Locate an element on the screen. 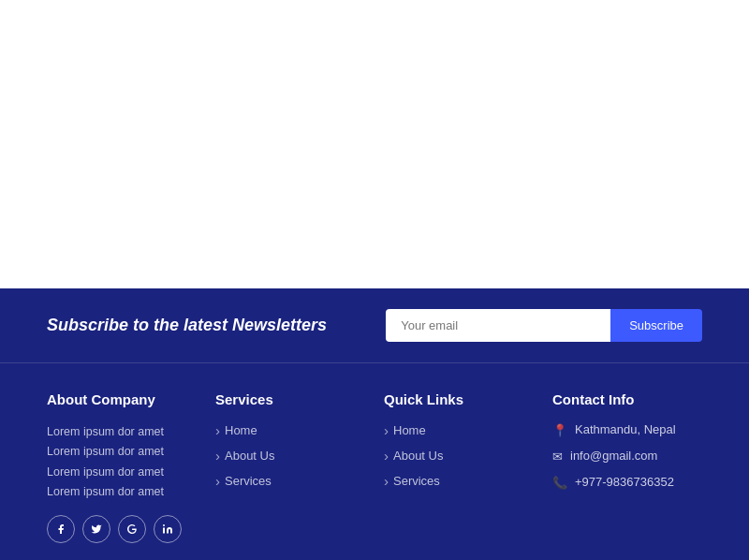 This screenshot has height=560, width=749. newsletter-title: Subscribe to the latest Newsletters is located at coordinates (187, 326).